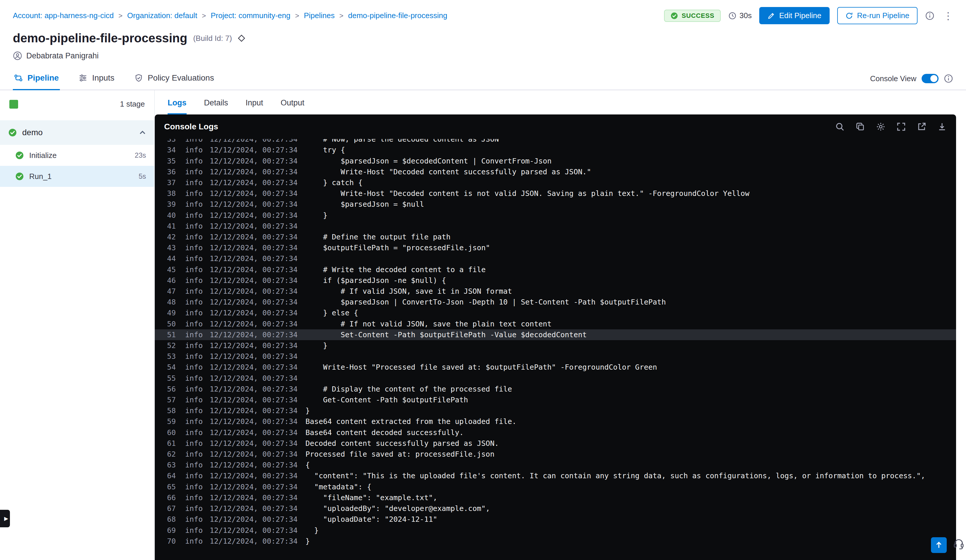  I want to click on log-text: Base64 content extracted from the upload…, so click(411, 422).